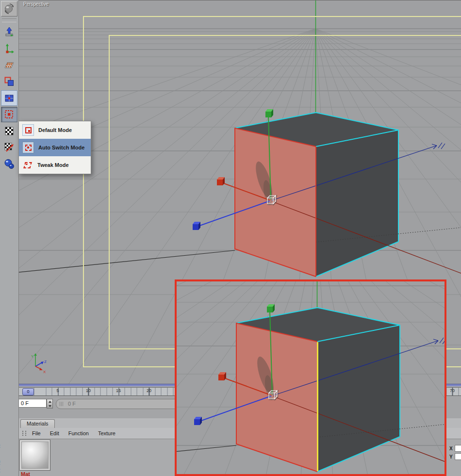 The image size is (461, 476). Describe the element at coordinates (28, 130) in the screenshot. I see `default-mode-icon` at that location.